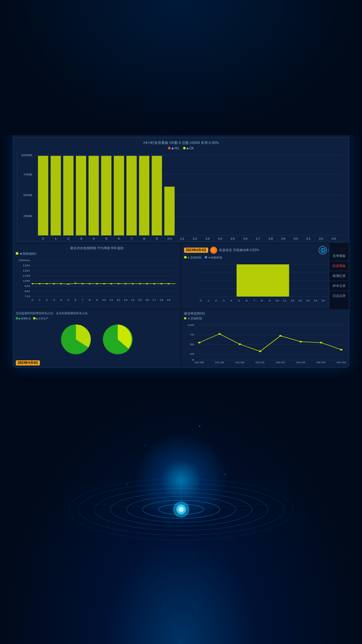 This screenshot has height=644, width=362. I want to click on sidebar-item-detection: 检测记录, so click(339, 276).